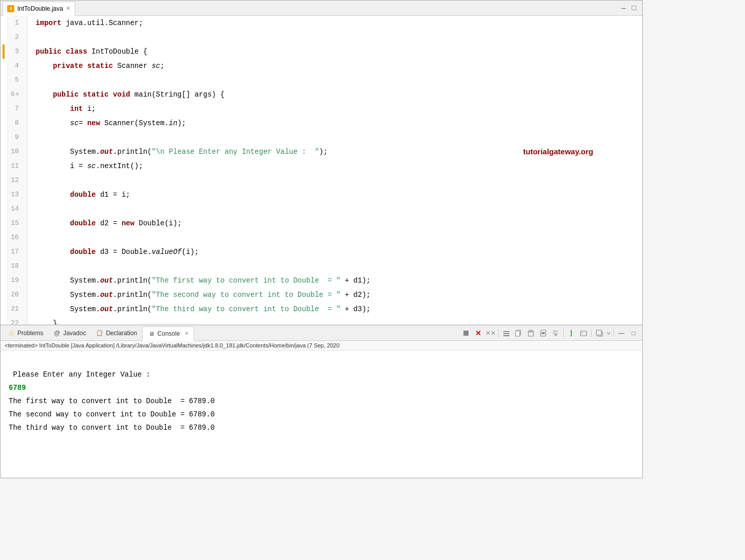 The height and width of the screenshot is (560, 745). Describe the element at coordinates (335, 195) in the screenshot. I see `code-line-13: double d1 = i;` at that location.